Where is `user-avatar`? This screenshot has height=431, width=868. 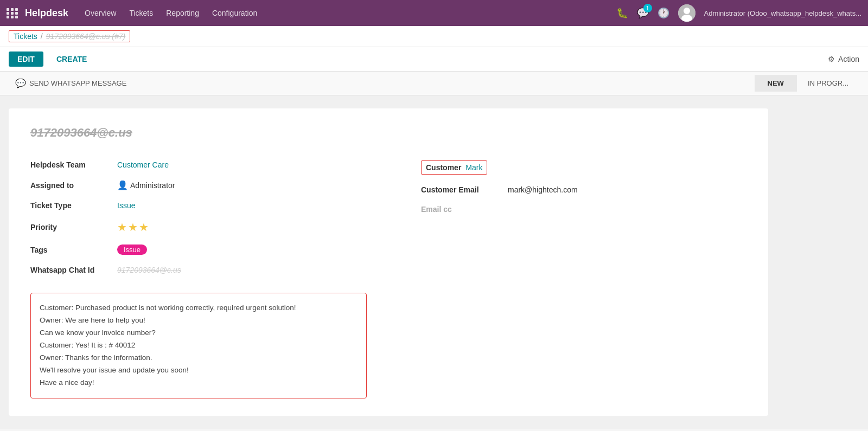
user-avatar is located at coordinates (687, 13).